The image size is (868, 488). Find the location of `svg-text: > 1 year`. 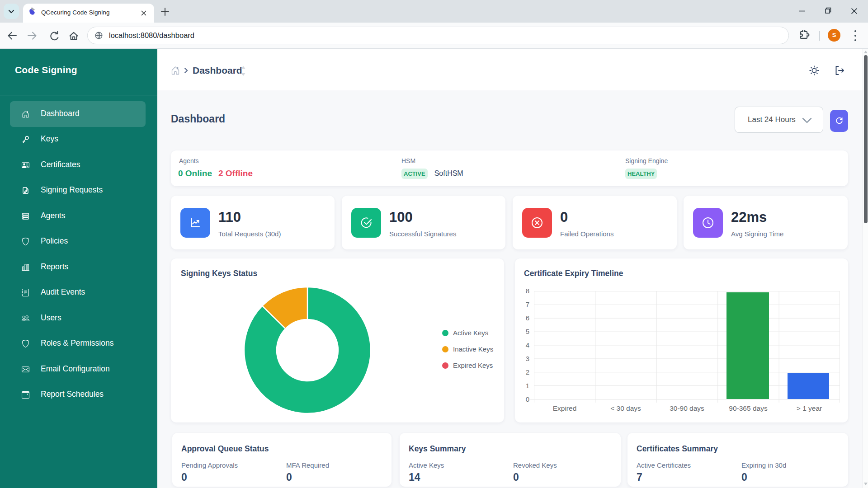

svg-text: > 1 year is located at coordinates (809, 408).